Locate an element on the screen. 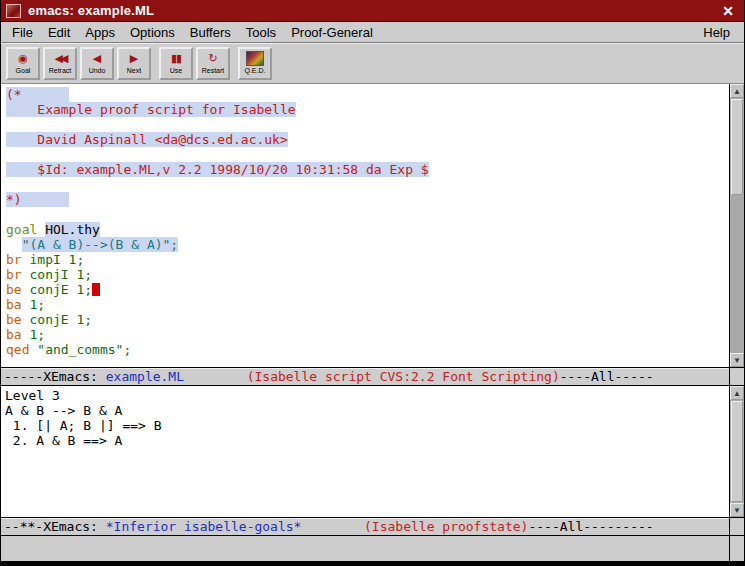 This screenshot has width=745, height=566. toolbar-button-label: Next is located at coordinates (134, 70).